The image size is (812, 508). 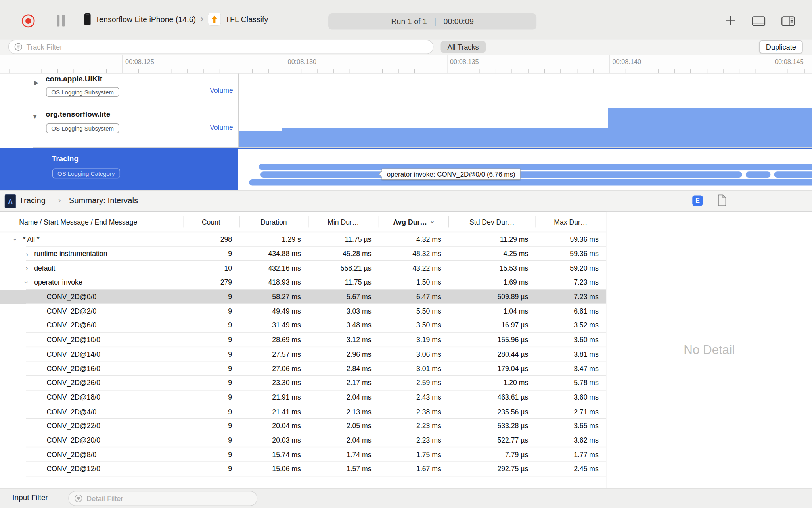 What do you see at coordinates (343, 222) in the screenshot?
I see `column-header: Min Dur…` at bounding box center [343, 222].